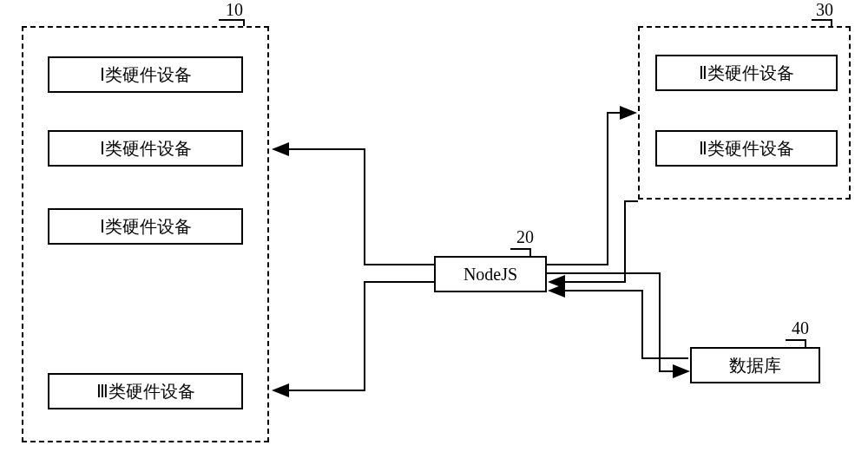  I want to click on node-40-label: 40, so click(800, 328).